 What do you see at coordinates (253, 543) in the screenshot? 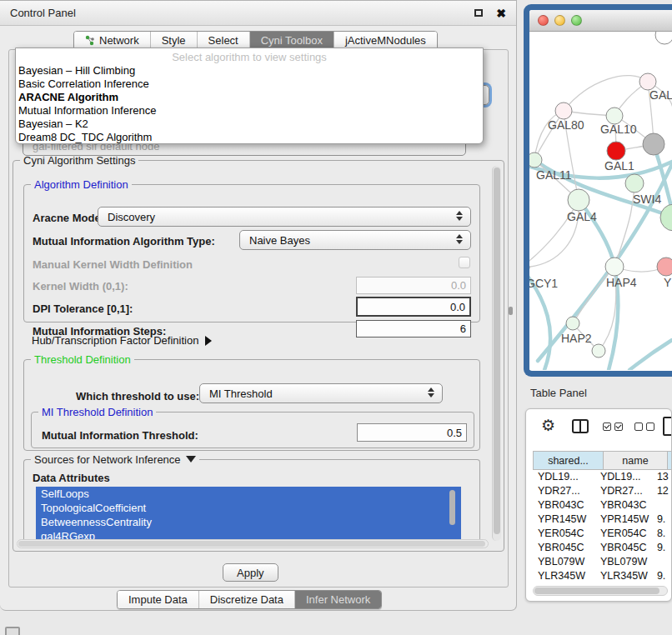
I see `settings-horizontal-scrollbar` at bounding box center [253, 543].